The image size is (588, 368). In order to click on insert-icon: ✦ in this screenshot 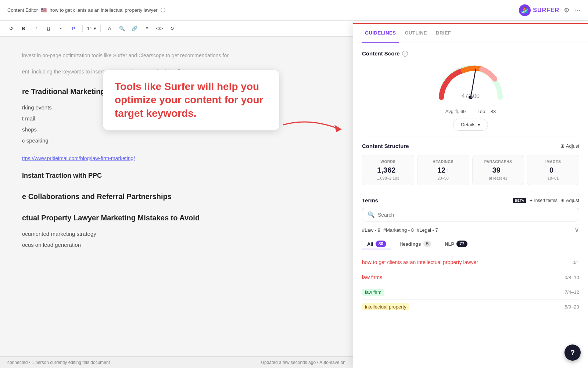, I will do `click(531, 201)`.